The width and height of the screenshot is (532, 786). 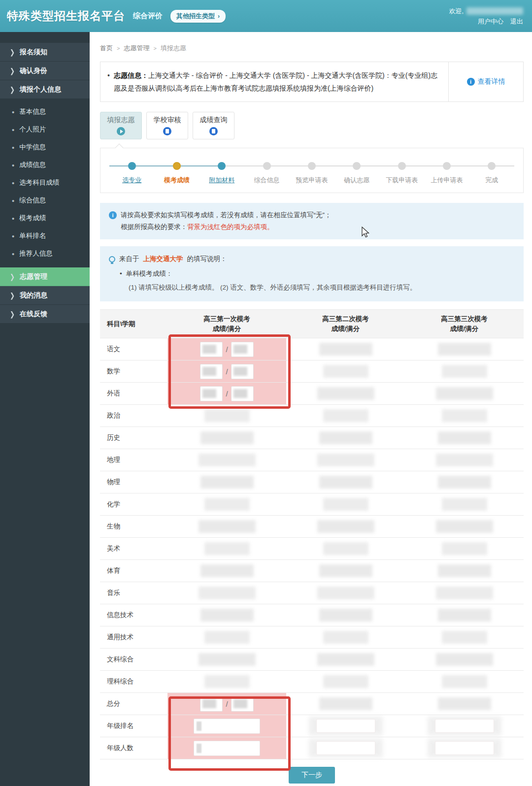 What do you see at coordinates (491, 22) in the screenshot?
I see `user-center-link: 用户中心` at bounding box center [491, 22].